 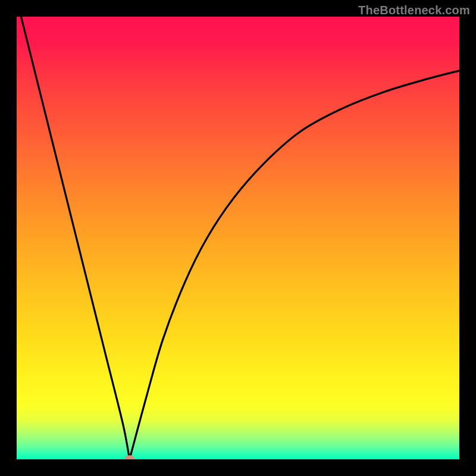 What do you see at coordinates (414, 11) in the screenshot?
I see `watermark-text: TheBottleneck.com` at bounding box center [414, 11].